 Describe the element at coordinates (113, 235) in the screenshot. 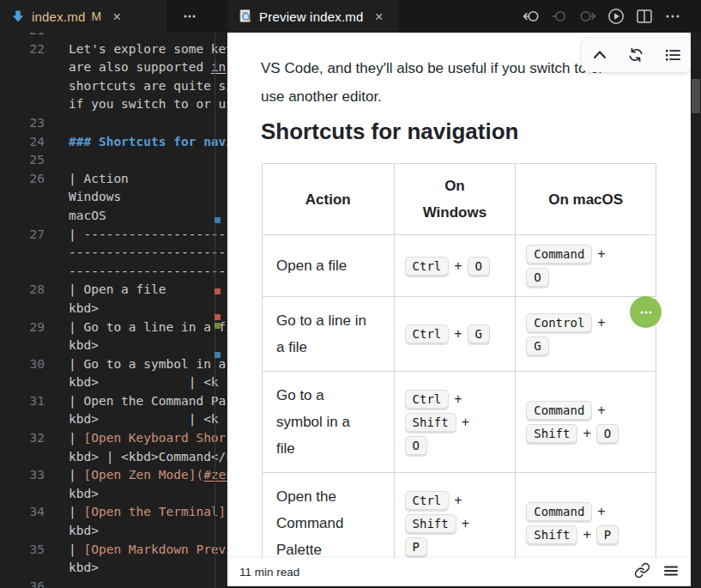

I see `editor-line: 27| ----------------------` at that location.